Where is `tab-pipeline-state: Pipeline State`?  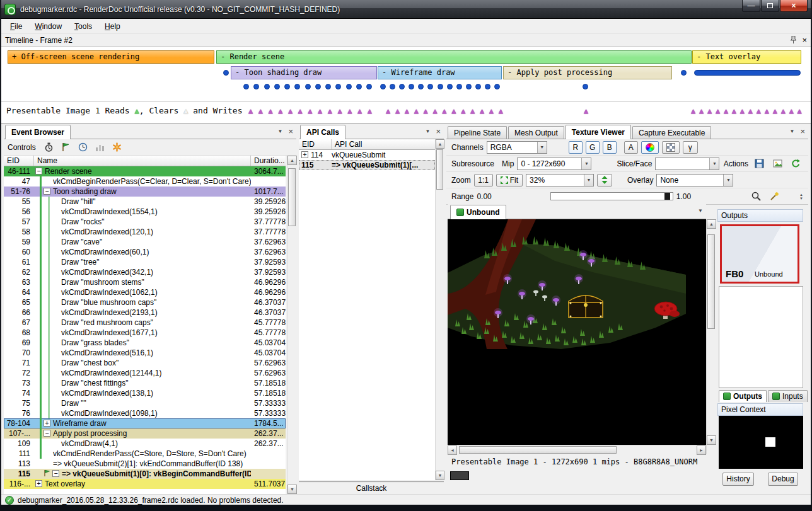
tab-pipeline-state: Pipeline State is located at coordinates (477, 132).